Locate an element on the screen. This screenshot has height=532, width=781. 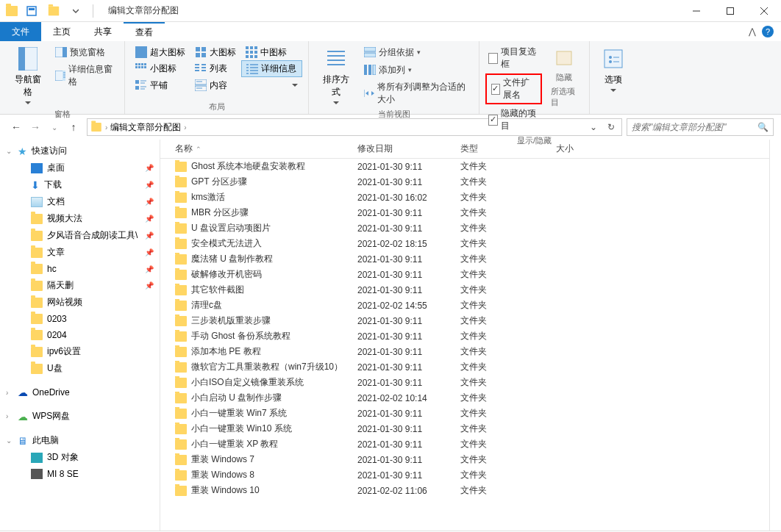
table-row: kms激活2021-01-30 16:02文件夹 is located at coordinates (465, 197).